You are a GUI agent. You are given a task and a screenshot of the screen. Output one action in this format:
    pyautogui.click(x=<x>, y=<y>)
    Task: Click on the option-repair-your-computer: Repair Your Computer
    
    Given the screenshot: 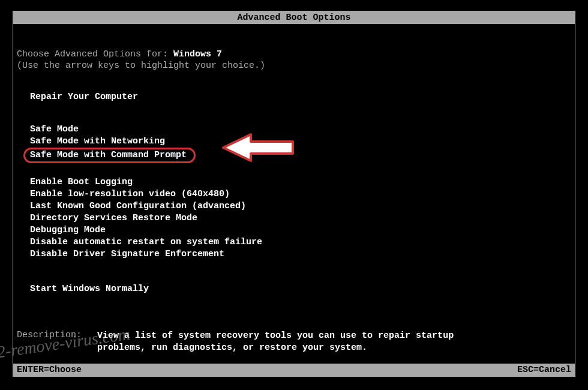 What is the action you would take?
    pyautogui.click(x=301, y=97)
    